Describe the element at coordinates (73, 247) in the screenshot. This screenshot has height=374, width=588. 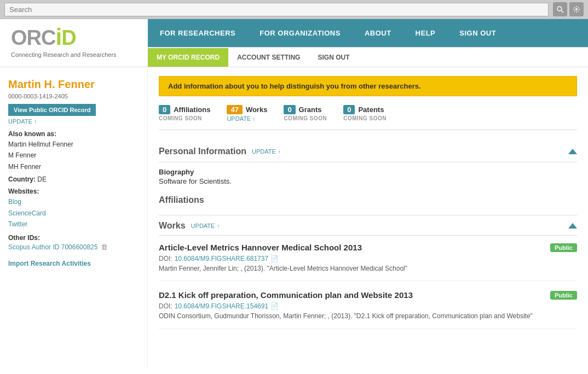
I see `scopus-id-row: Scopus Author ID 7006600825 🗑` at that location.